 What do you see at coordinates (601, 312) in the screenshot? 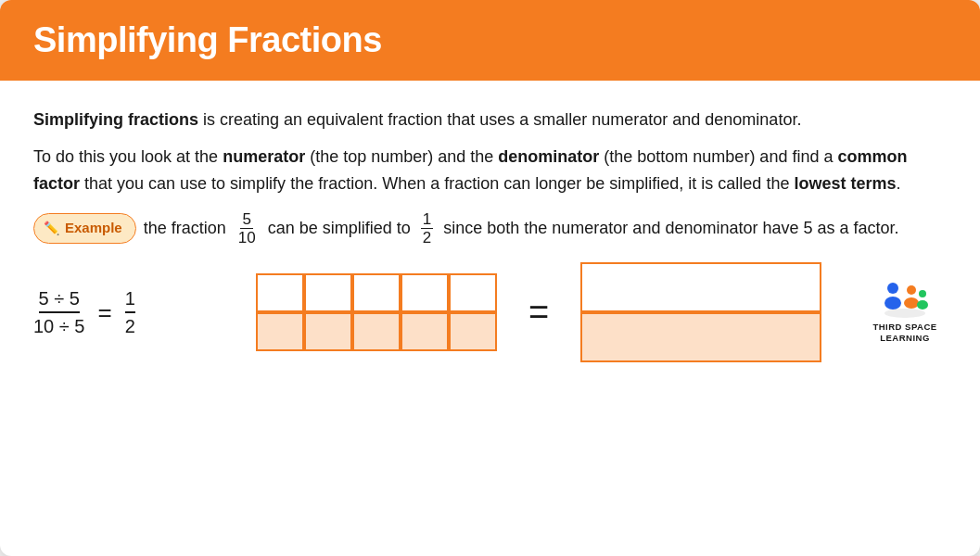
I see `grids-area: =` at bounding box center [601, 312].